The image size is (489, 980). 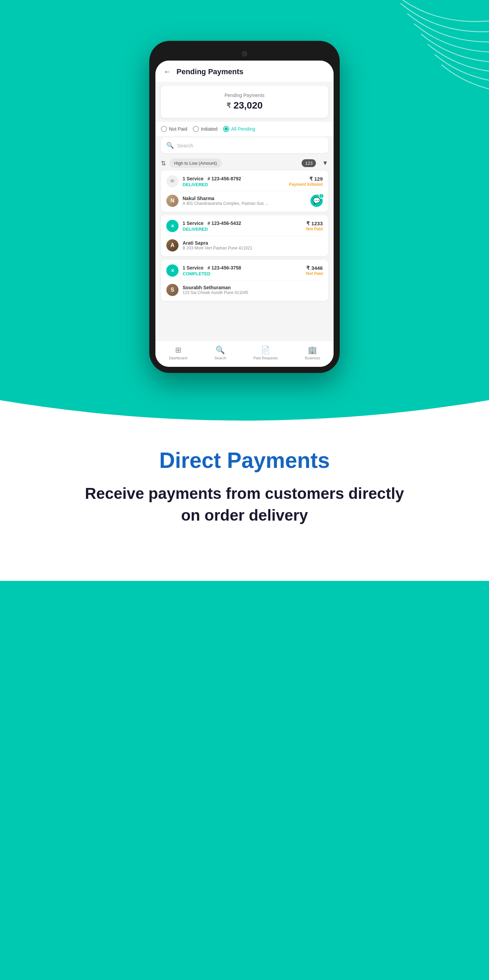 I want to click on radio-all-pending, so click(x=226, y=129).